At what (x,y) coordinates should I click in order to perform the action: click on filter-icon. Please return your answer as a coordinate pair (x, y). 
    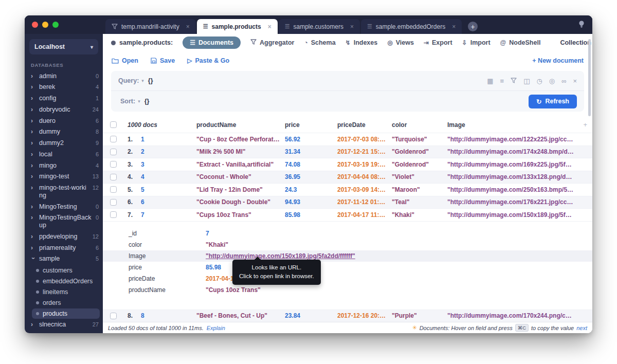
    Looking at the image, I should click on (514, 81).